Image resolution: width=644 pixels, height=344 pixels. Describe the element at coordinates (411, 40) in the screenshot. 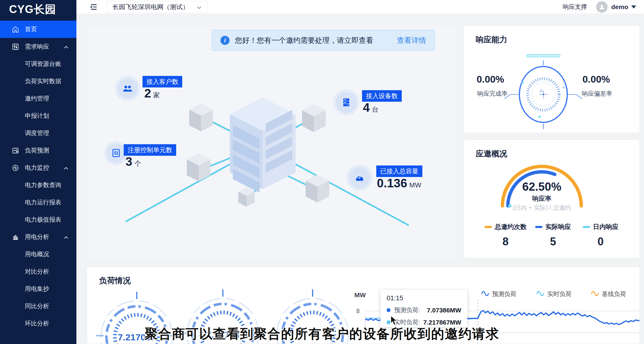

I see `view-details-link: 查看详情` at that location.